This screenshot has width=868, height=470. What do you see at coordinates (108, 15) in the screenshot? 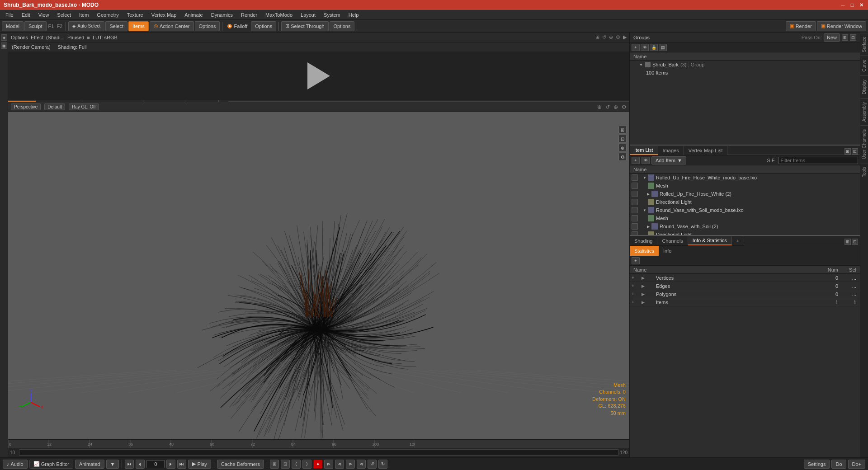
I see `menu-geometry: Geometry` at bounding box center [108, 15].